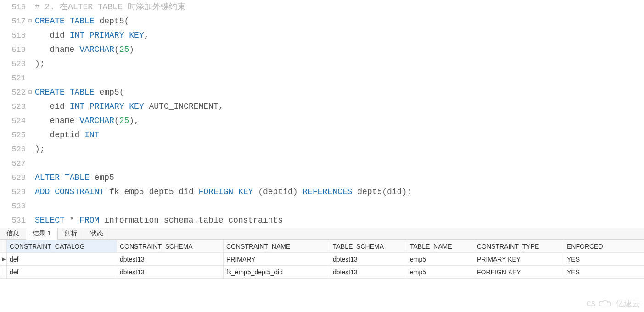 This screenshot has width=644, height=312. I want to click on column-header: ENFORCED, so click(604, 246).